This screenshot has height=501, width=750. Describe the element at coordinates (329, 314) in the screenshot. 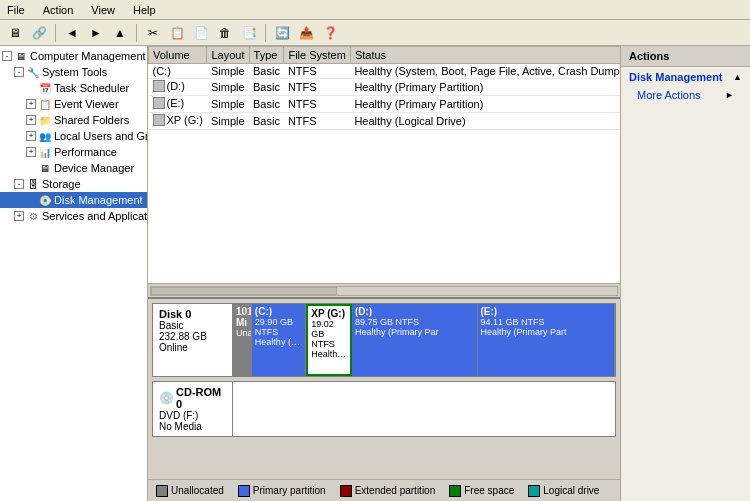

I see `partition-xp-label: XP (G:)` at that location.